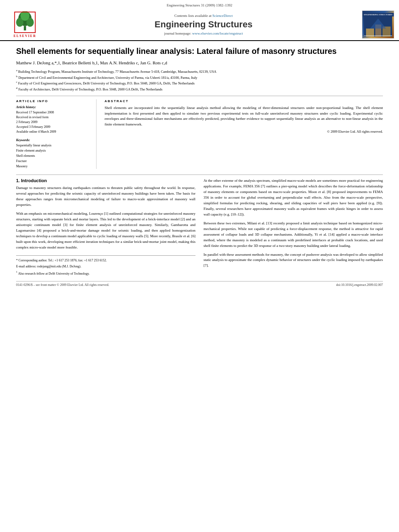 This screenshot has height=532, width=399. I want to click on footer-issn: 0141-0296/$ – see front matter © 2009 El…, so click(63, 285).